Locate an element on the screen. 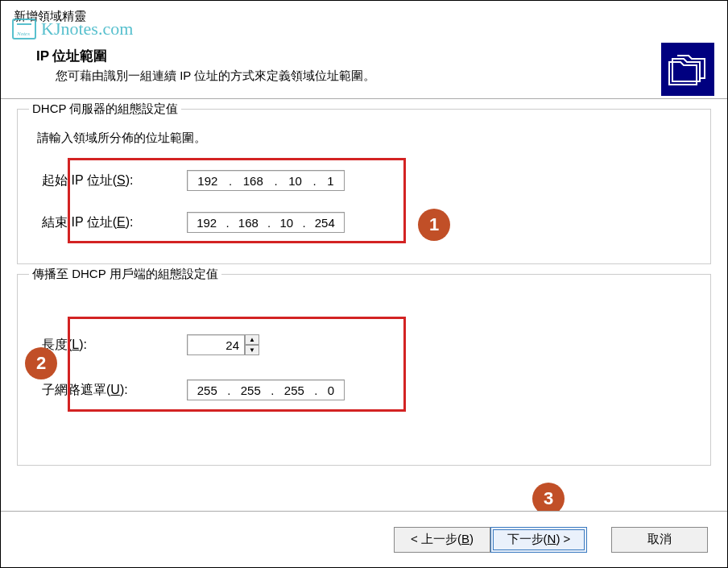  page-title: IP 位址範圍 is located at coordinates (375, 56).